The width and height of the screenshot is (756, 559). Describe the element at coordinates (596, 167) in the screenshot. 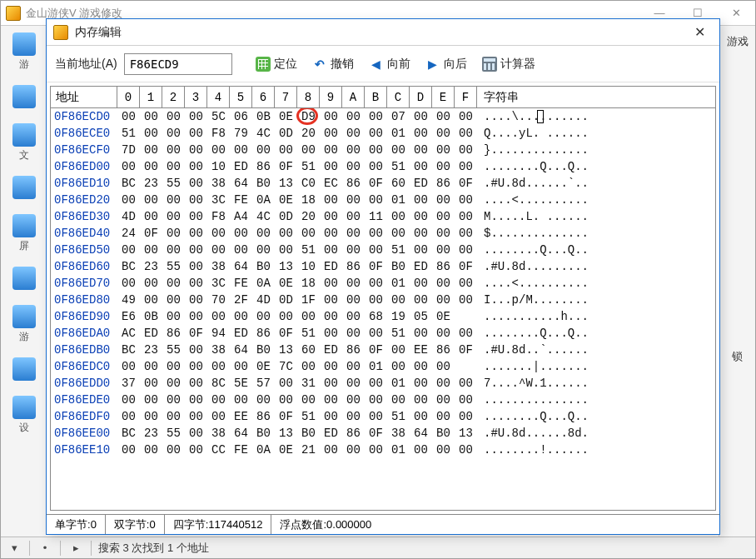

I see `row-ascii: ........Q...Q..` at that location.